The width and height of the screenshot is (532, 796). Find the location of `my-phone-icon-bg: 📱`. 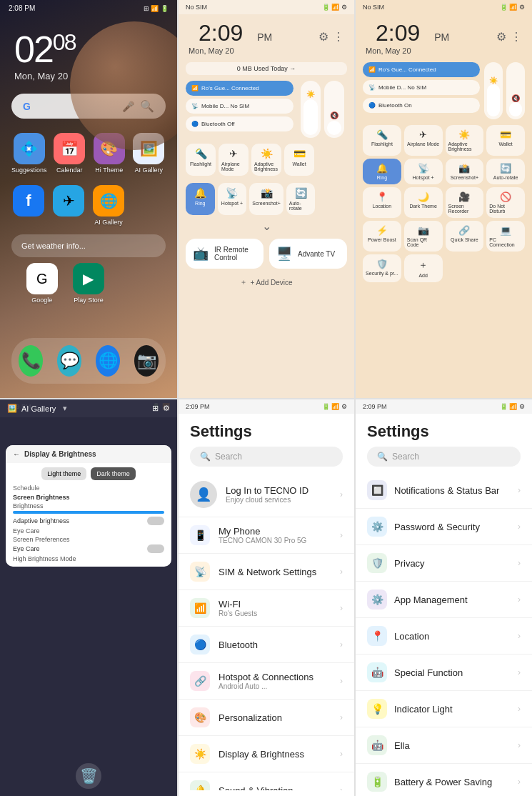

my-phone-icon-bg: 📱 is located at coordinates (200, 535).